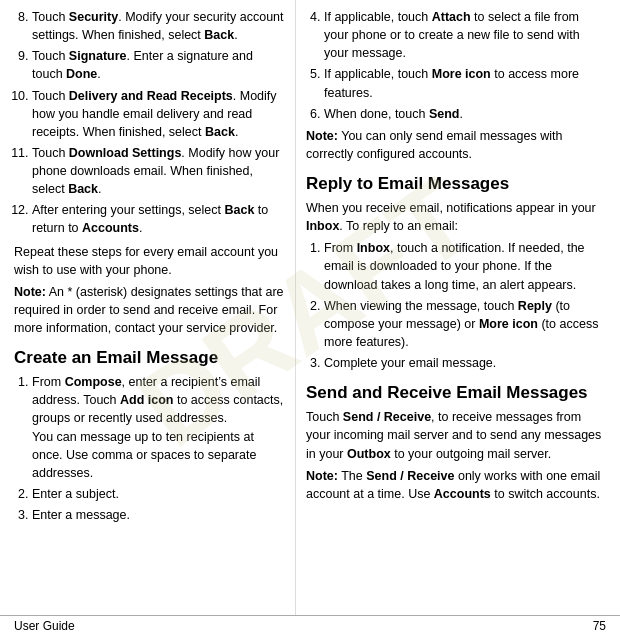 Image resolution: width=620 pixels, height=637 pixels. What do you see at coordinates (150, 261) in the screenshot?
I see `repeat-note: Repeat these steps for every email accou…` at bounding box center [150, 261].